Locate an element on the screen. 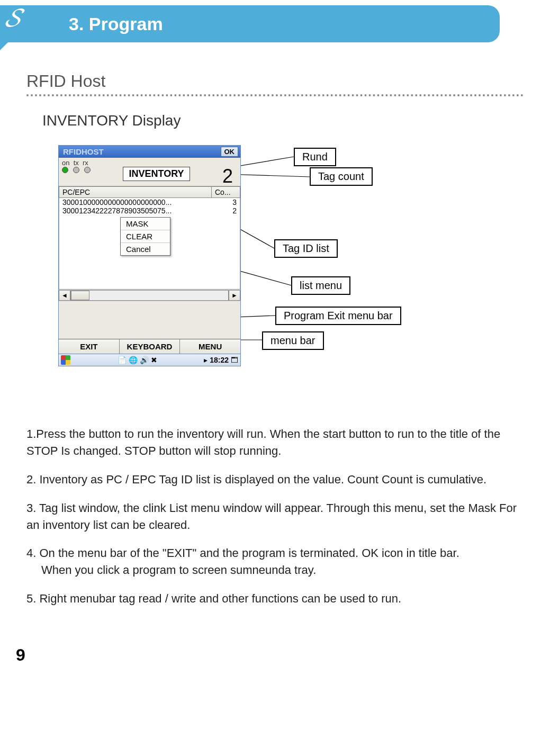  callout-list-menu: list menu is located at coordinates (321, 286).